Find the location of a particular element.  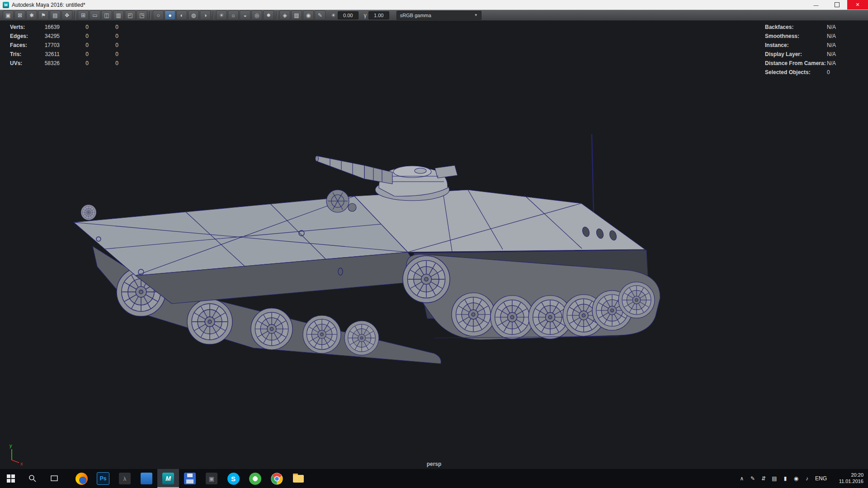

maximize-button is located at coordinates (837, 5).